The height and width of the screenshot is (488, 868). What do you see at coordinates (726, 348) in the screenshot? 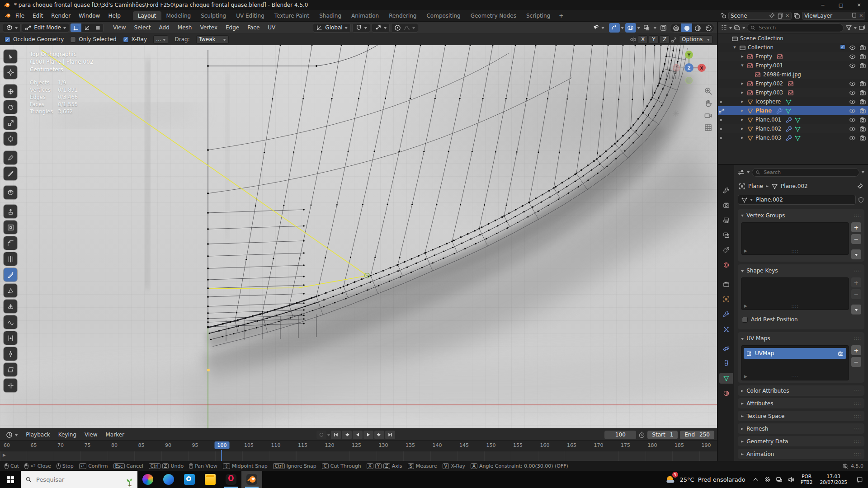
I see `properties-tab-physics` at bounding box center [726, 348].